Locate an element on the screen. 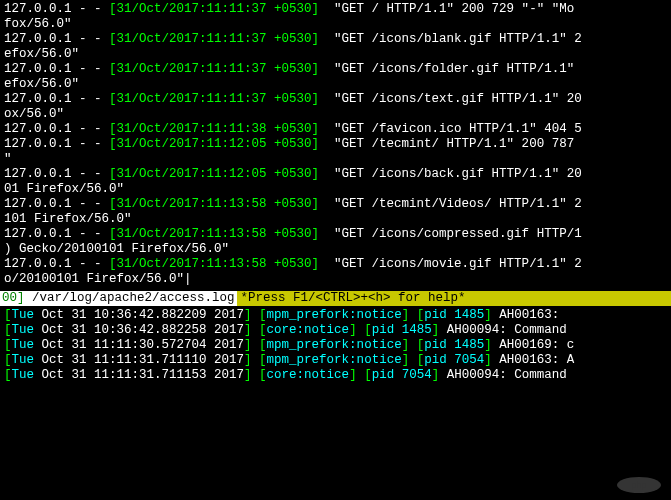  syslog-line: [Tue Oct 31 11:11:31.711153 2017] [core:… is located at coordinates (336, 376).